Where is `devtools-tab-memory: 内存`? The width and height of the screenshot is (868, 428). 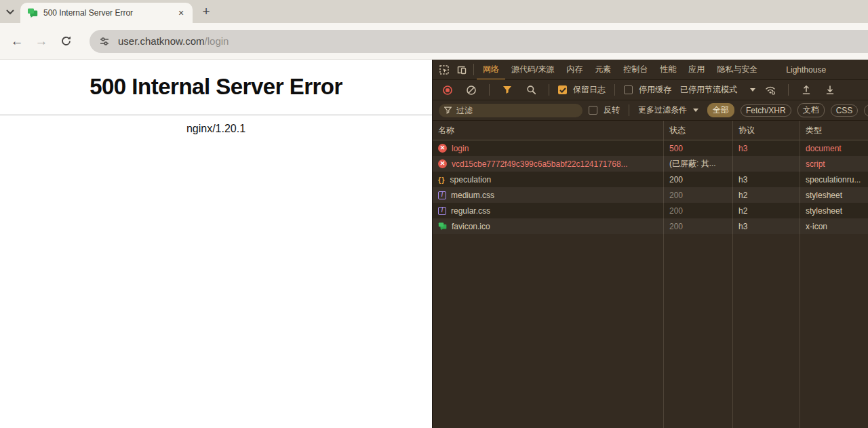
devtools-tab-memory: 内存 is located at coordinates (574, 70).